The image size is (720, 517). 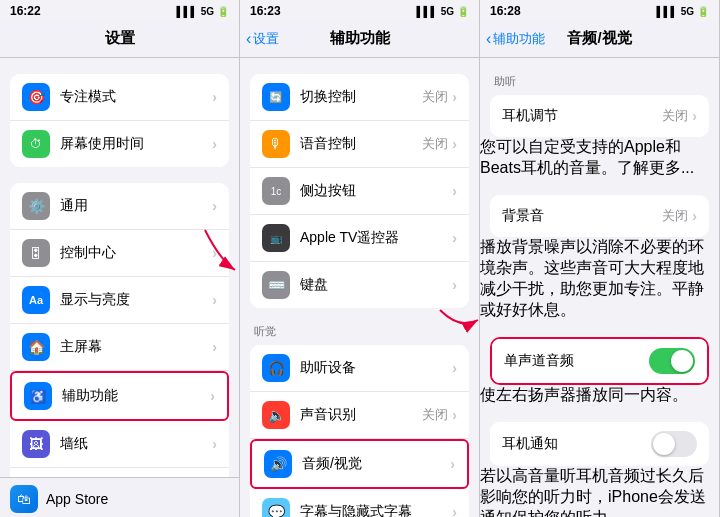 What do you see at coordinates (576, 361) in the screenshot?
I see `mono-audio-label: 单声道音频` at bounding box center [576, 361].